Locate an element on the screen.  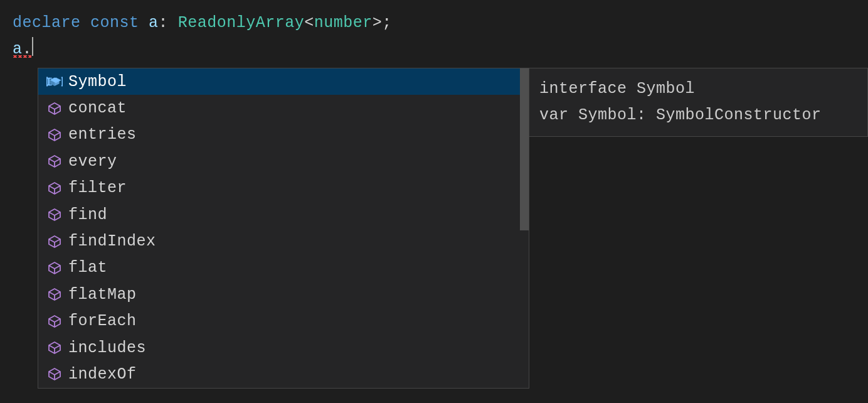
error-squiggle is located at coordinates (22, 56).